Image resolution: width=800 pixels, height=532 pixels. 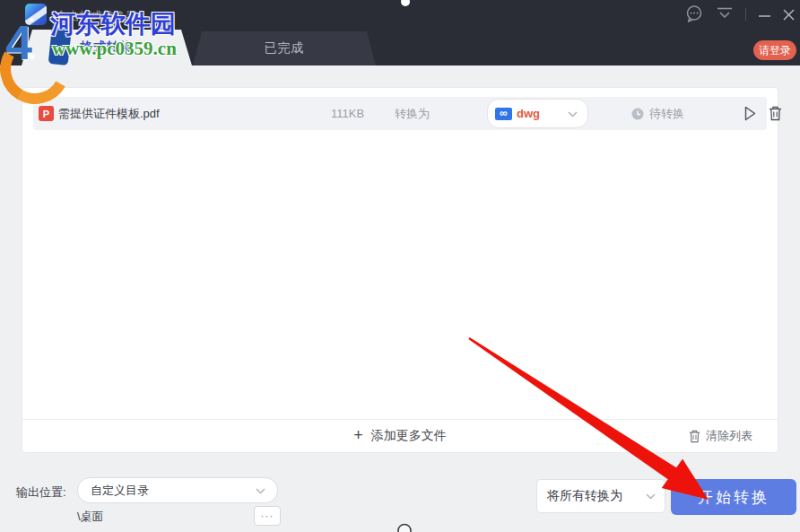 I want to click on file-name: 需提供证件模板.pdf, so click(x=109, y=113).